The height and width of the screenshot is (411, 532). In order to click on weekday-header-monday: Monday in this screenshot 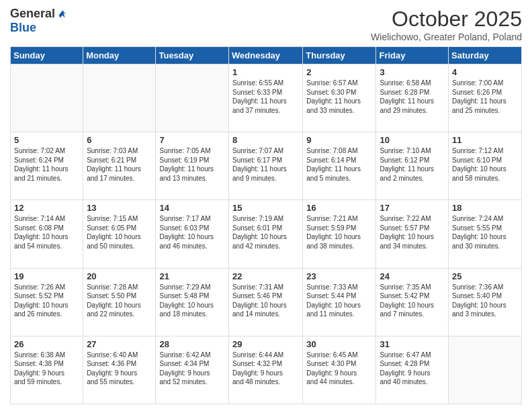, I will do `click(120, 56)`.